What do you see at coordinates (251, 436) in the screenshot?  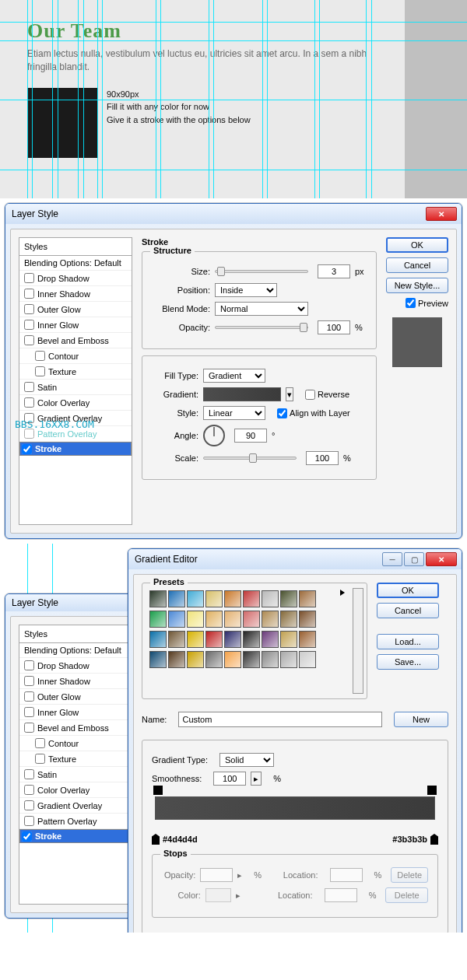 I see `angle-input` at bounding box center [251, 436].